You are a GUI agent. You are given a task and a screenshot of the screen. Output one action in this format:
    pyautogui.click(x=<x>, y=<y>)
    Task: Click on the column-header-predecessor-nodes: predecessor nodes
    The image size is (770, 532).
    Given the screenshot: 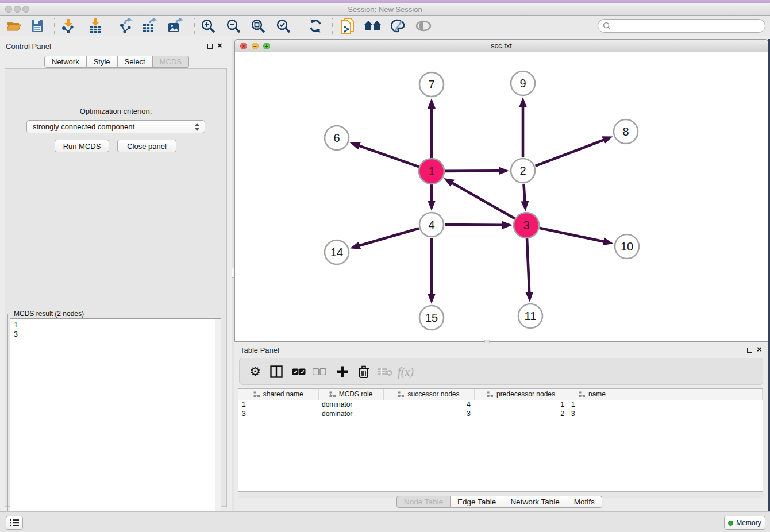 What is the action you would take?
    pyautogui.click(x=521, y=394)
    